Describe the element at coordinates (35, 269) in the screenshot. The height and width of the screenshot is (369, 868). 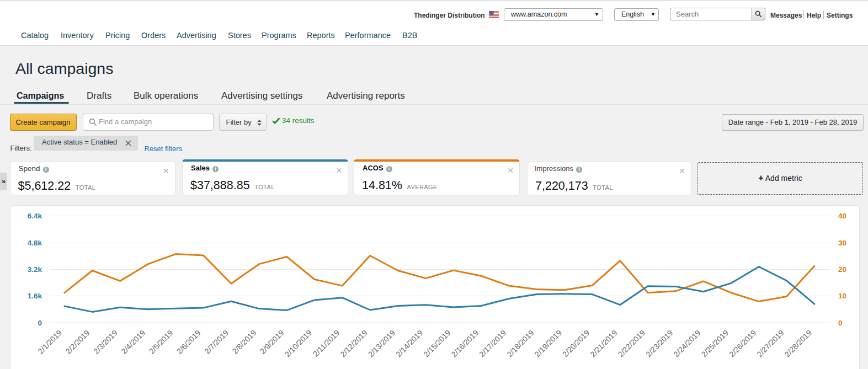
I see `svg-text: 3.2k` at that location.